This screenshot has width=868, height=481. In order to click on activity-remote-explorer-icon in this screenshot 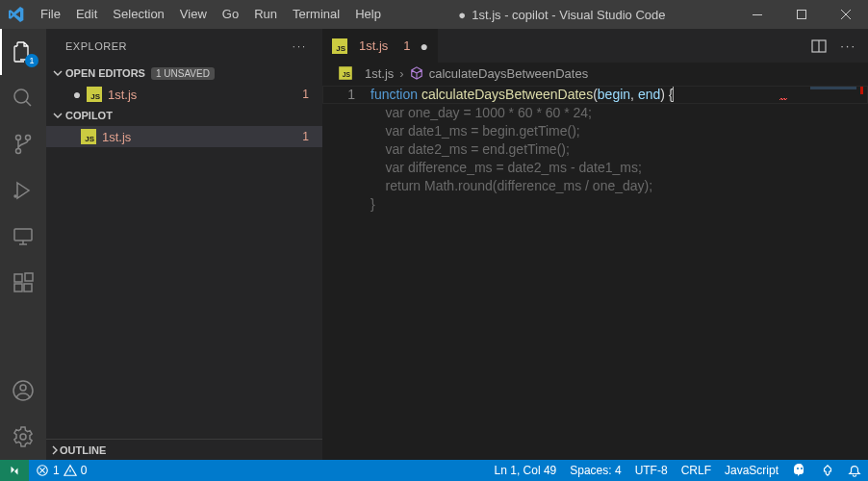, I will do `click(23, 237)`.